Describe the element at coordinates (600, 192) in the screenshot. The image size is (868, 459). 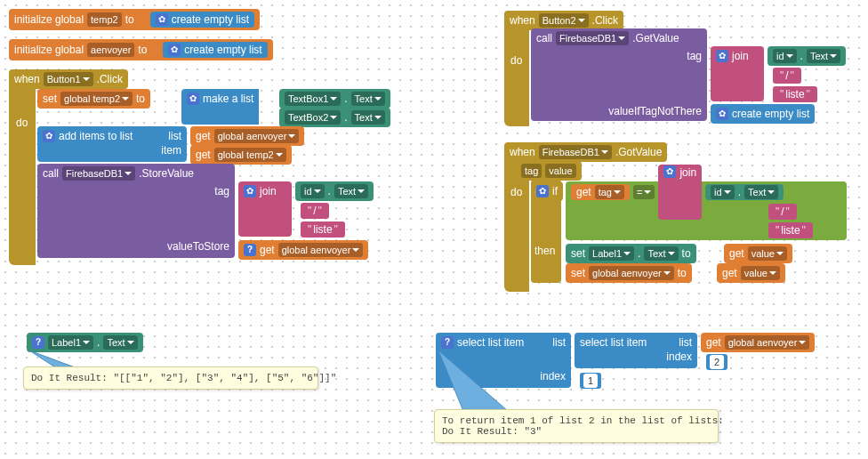
I see `get-tag: get tag` at that location.